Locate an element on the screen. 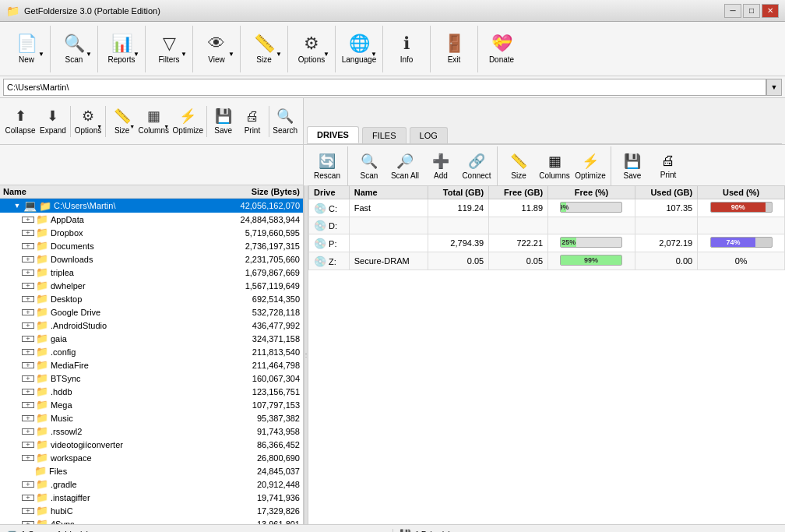 This screenshot has width=785, height=532. info-button: ℹ Info is located at coordinates (407, 49).